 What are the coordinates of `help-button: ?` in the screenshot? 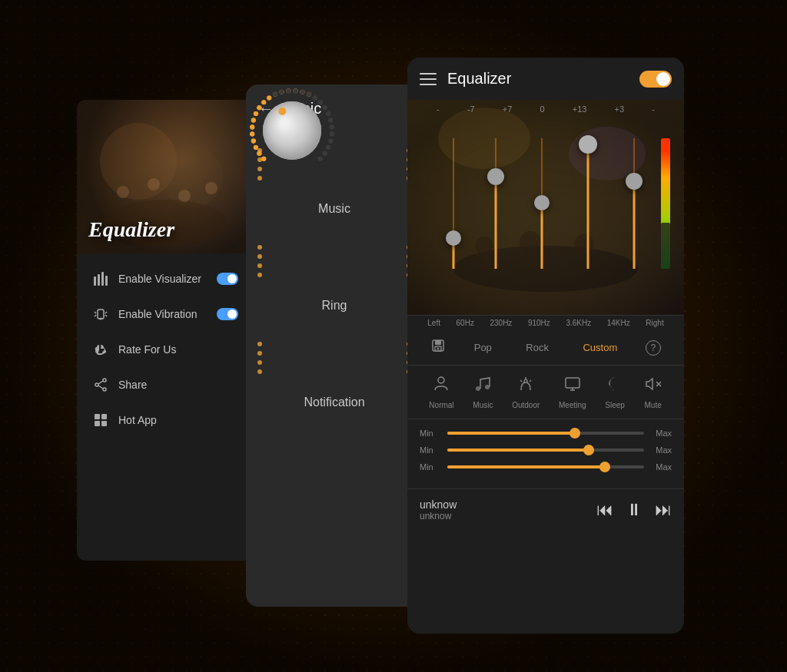 It's located at (653, 348).